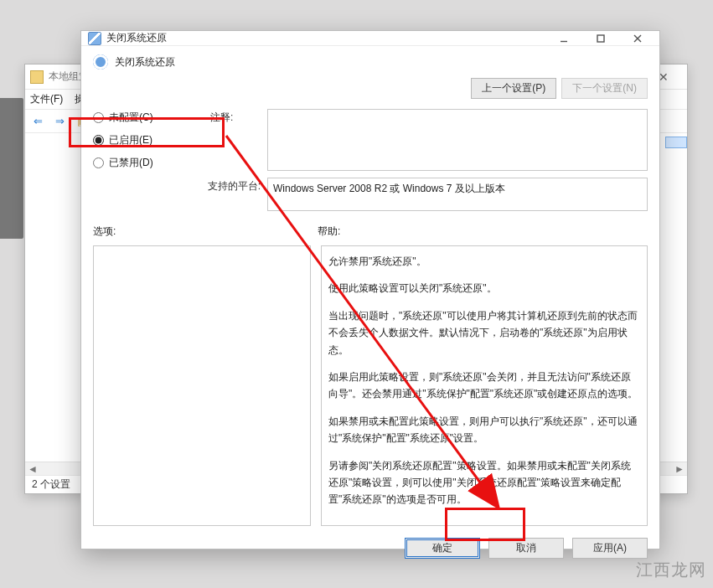 The image size is (713, 588). Describe the element at coordinates (131, 162) in the screenshot. I see `radio-disabled-label: 已禁用(D)` at that location.